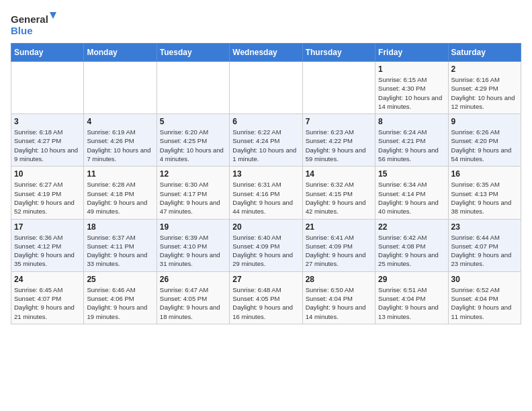 The height and width of the screenshot is (411, 532). I want to click on day-number: 30, so click(485, 279).